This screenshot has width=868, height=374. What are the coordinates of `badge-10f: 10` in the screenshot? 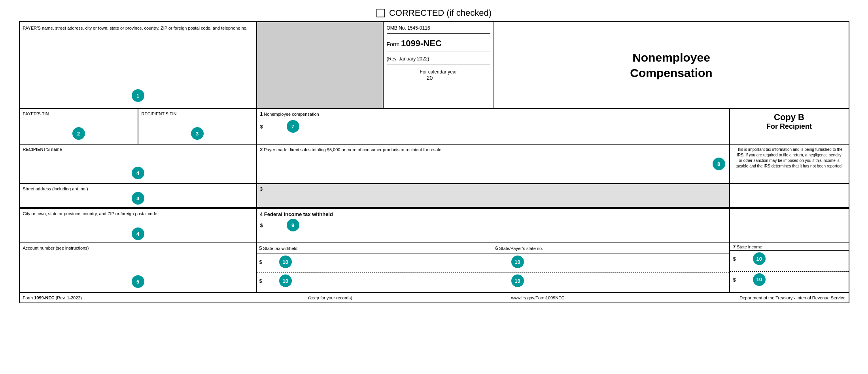 It's located at (759, 280).